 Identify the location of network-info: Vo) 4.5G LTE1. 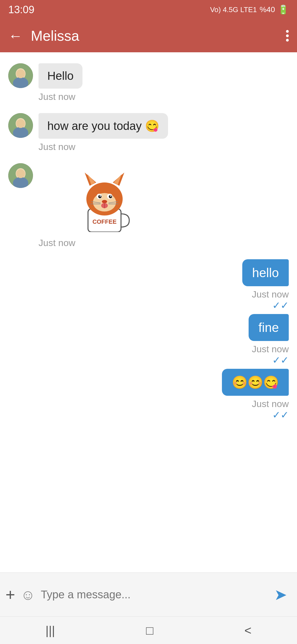
(233, 10).